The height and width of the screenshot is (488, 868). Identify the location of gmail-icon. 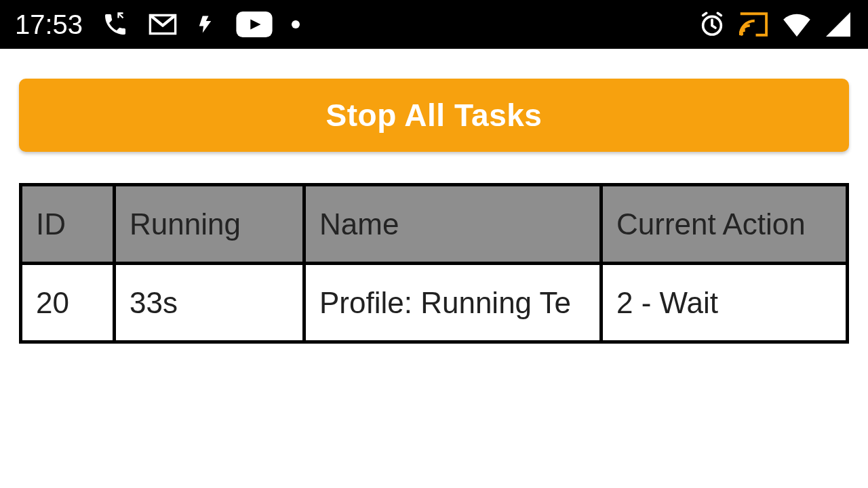
(163, 24).